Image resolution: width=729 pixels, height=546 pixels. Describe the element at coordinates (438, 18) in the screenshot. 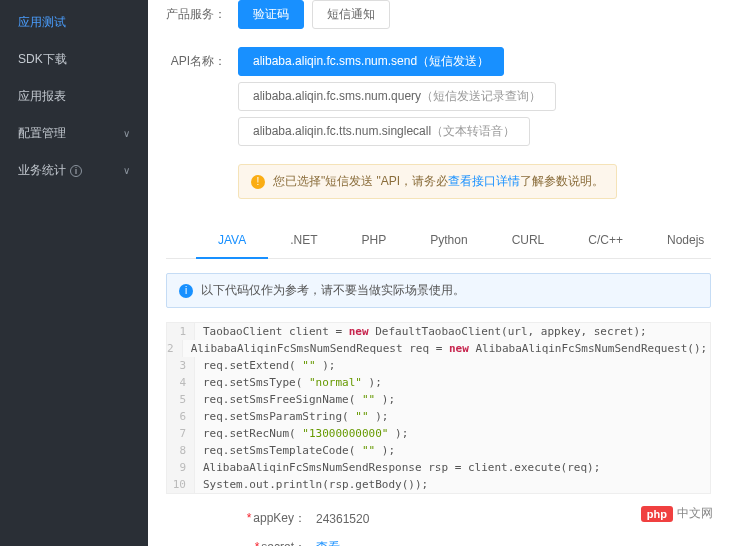

I see `product-service-row: 产品服务： 验证码 短信通知` at that location.